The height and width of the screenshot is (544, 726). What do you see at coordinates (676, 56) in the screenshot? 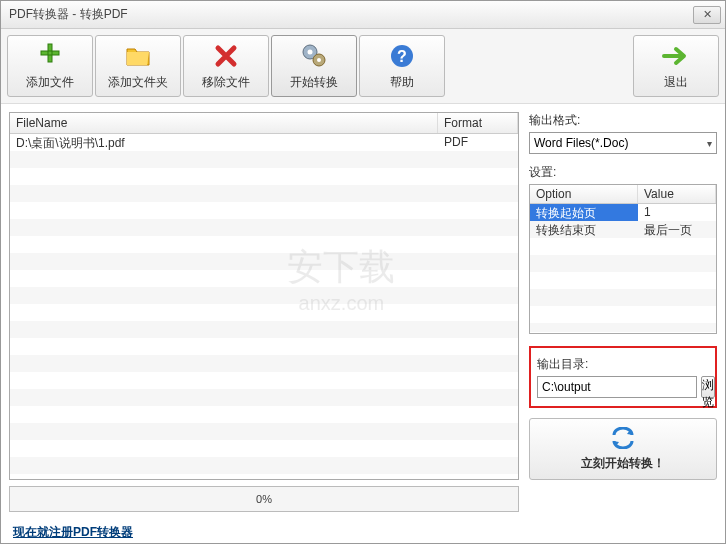
I see `exit-icon` at bounding box center [676, 56].